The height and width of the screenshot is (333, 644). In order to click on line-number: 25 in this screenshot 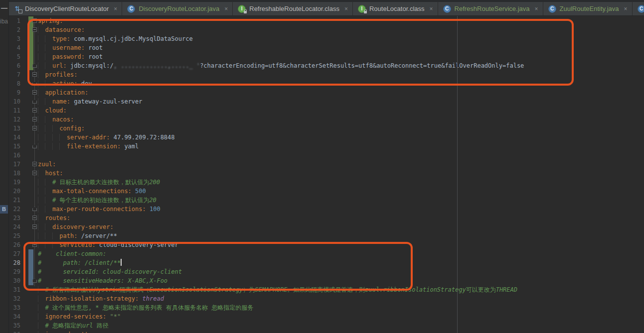, I will do `click(14, 236)`.